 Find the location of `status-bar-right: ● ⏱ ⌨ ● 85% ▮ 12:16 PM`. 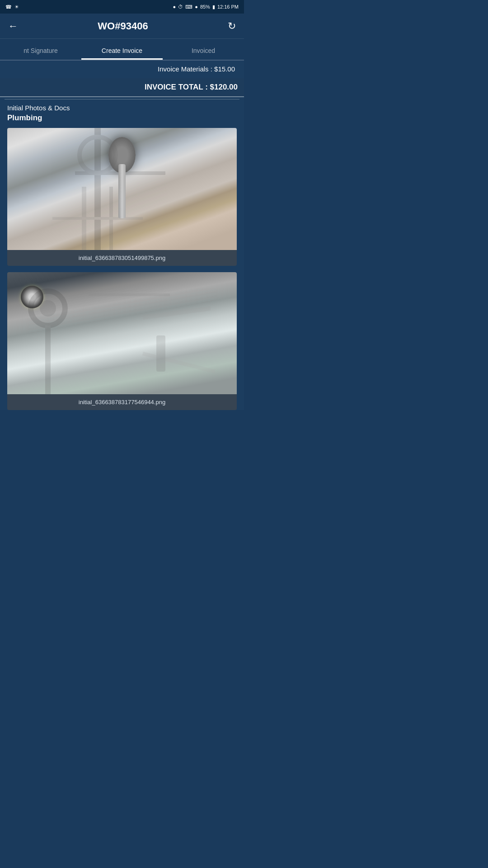

status-bar-right: ● ⏱ ⌨ ● 85% ▮ 12:16 PM is located at coordinates (206, 7).